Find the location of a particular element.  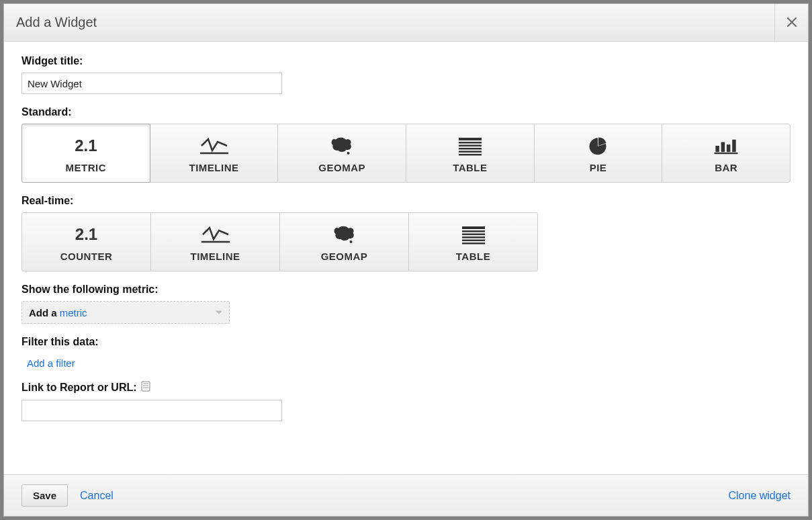

link-label-row: Link to Report or URL: is located at coordinates (406, 388).